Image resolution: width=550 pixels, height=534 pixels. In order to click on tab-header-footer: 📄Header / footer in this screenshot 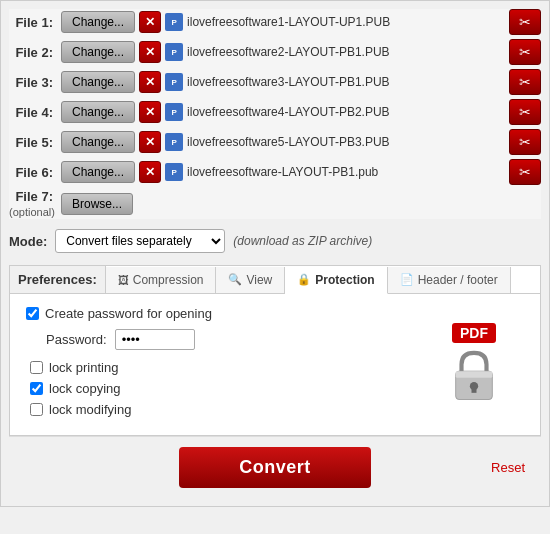, I will do `click(450, 280)`.